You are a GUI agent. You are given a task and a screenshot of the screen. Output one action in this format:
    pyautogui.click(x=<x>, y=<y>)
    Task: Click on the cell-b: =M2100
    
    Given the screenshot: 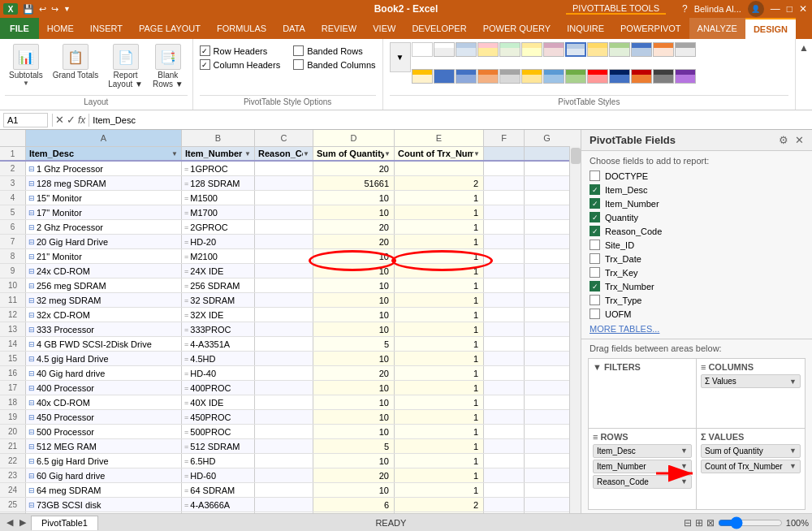 What is the action you would take?
    pyautogui.click(x=218, y=257)
    